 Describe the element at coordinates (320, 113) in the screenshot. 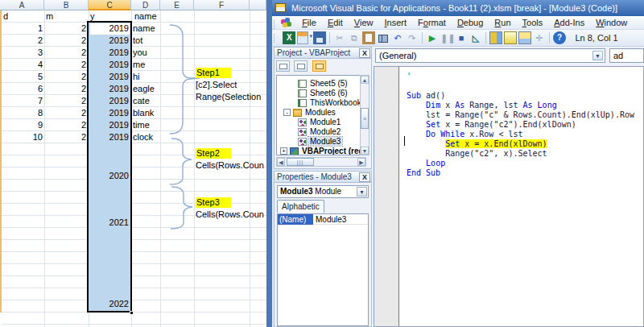

I see `tree-item-label: Modules` at that location.